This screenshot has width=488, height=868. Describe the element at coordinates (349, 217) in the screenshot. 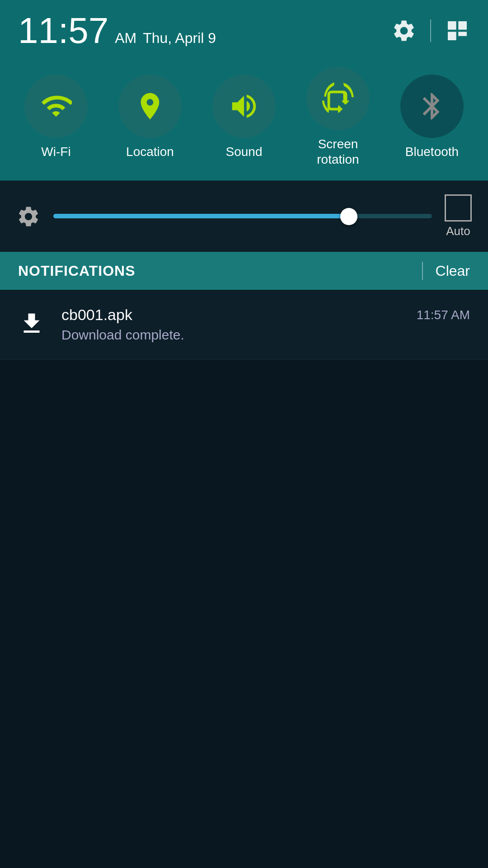

I see `brightness-thumb` at that location.